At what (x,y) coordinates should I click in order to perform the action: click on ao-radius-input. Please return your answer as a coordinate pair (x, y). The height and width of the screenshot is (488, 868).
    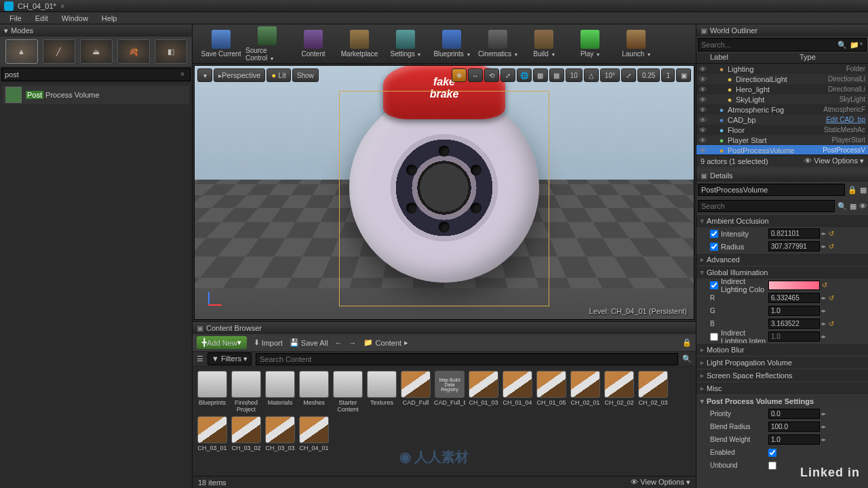
    Looking at the image, I should click on (794, 247).